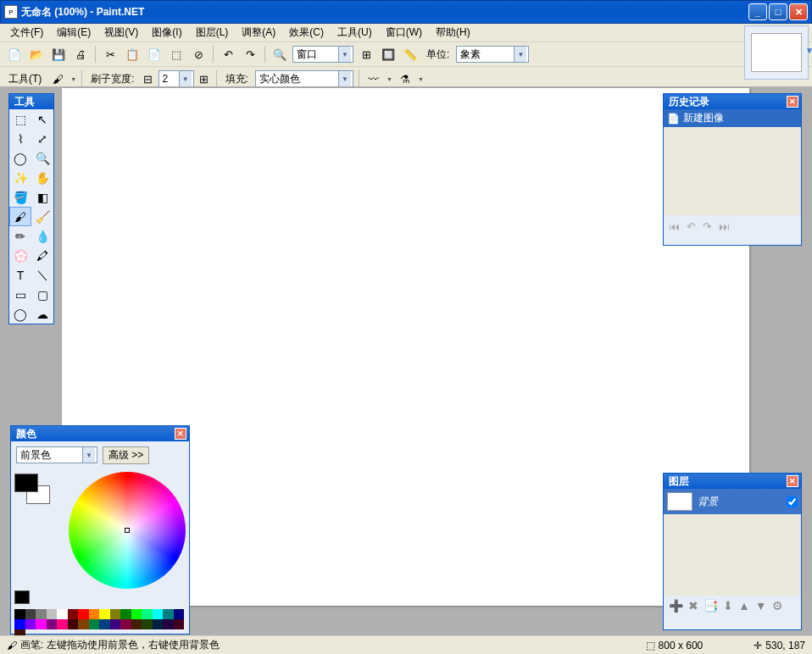 The width and height of the screenshot is (812, 654). What do you see at coordinates (176, 79) in the screenshot?
I see `brush-size-combo: 2 ▼` at bounding box center [176, 79].